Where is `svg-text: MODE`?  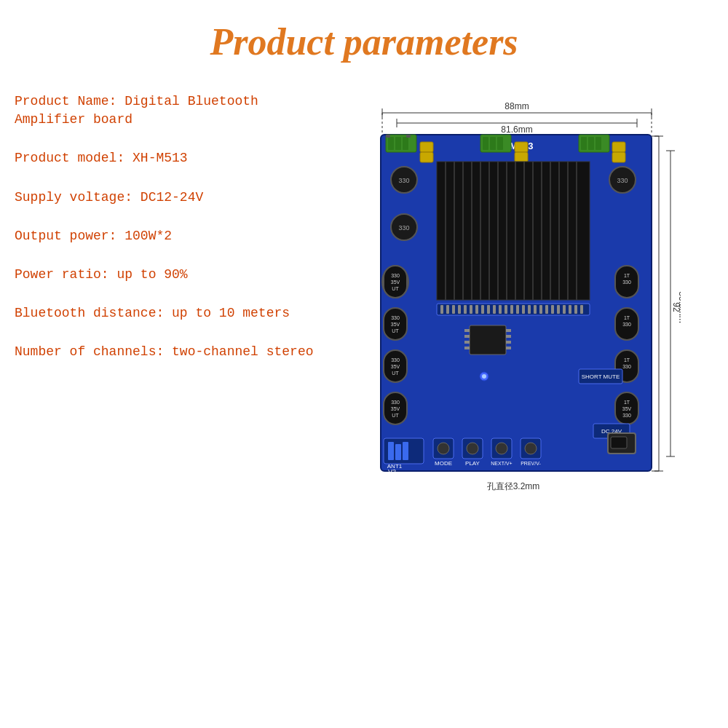
svg-text: MODE is located at coordinates (443, 463).